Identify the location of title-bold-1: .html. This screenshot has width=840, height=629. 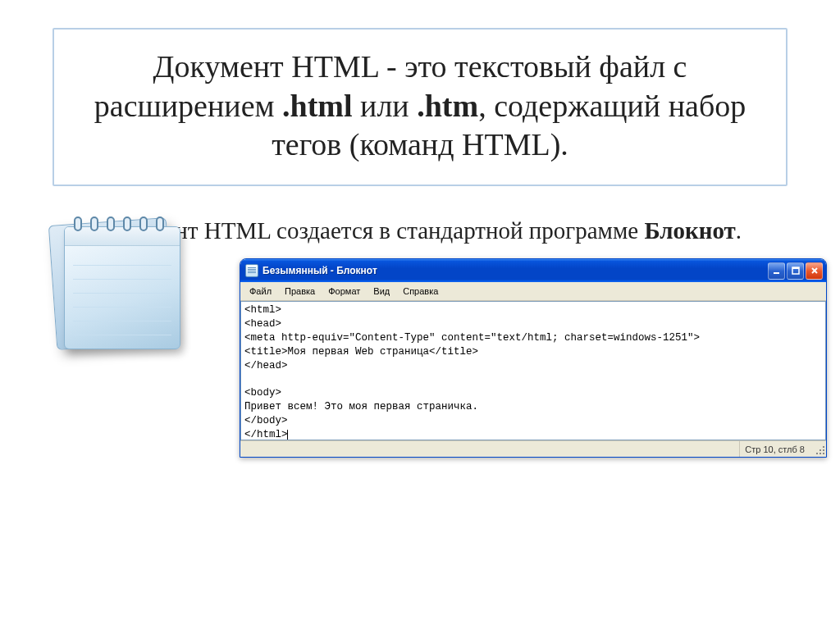
(317, 106).